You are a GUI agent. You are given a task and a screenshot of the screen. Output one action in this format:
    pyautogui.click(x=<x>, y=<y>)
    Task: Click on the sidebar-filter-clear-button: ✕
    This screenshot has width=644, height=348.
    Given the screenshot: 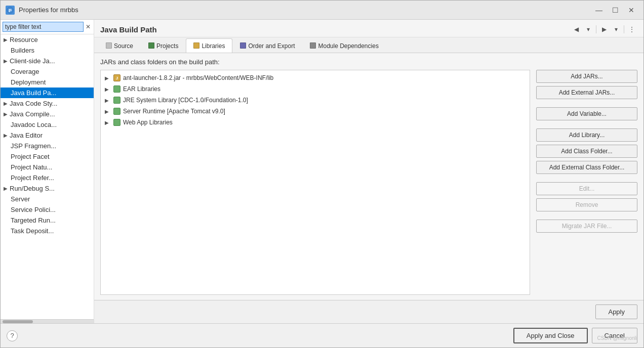 What is the action you would take?
    pyautogui.click(x=88, y=27)
    